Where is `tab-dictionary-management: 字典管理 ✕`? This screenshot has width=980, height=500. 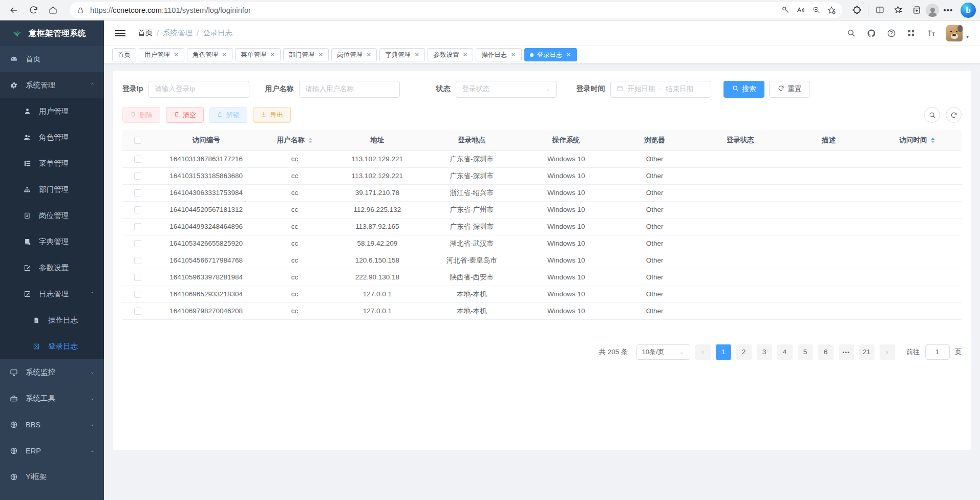
tab-dictionary-management: 字典管理 ✕ is located at coordinates (402, 55).